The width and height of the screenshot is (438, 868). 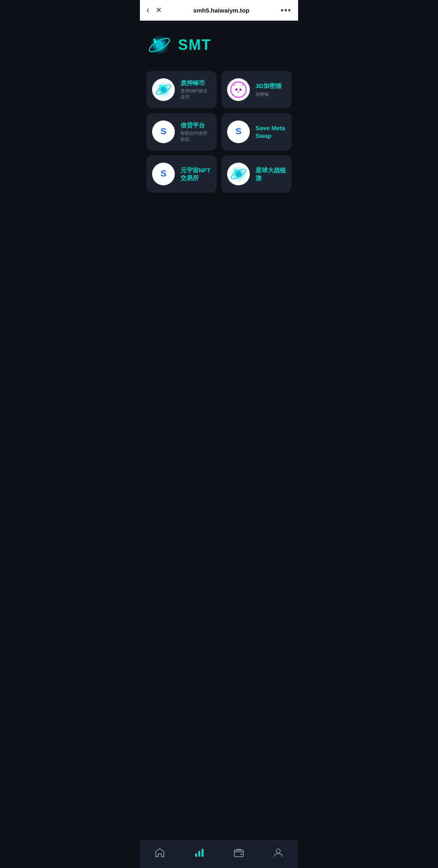 What do you see at coordinates (148, 10) in the screenshot?
I see `back-button: ‹` at bounding box center [148, 10].